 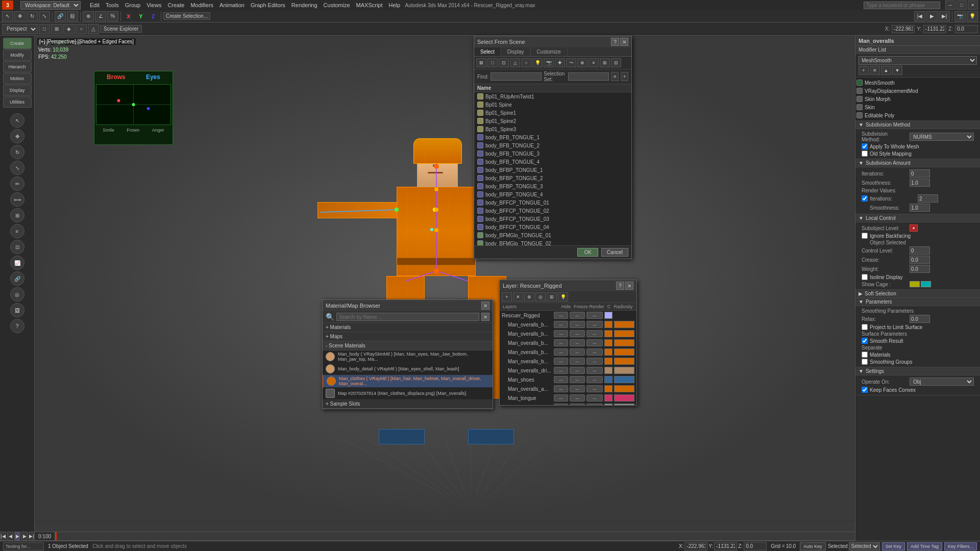 What do you see at coordinates (942, 382) in the screenshot?
I see `operate-on-dropdown: Obj` at bounding box center [942, 382].